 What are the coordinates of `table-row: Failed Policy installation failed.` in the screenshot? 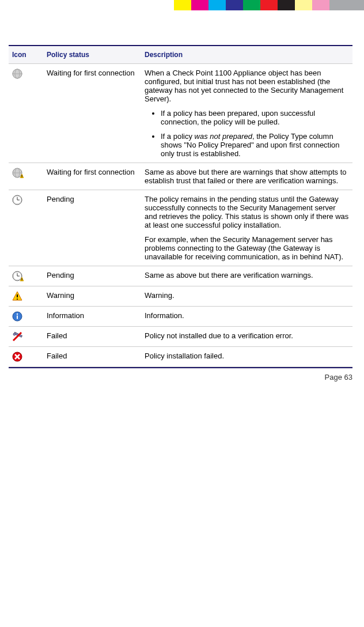 It's located at (181, 357).